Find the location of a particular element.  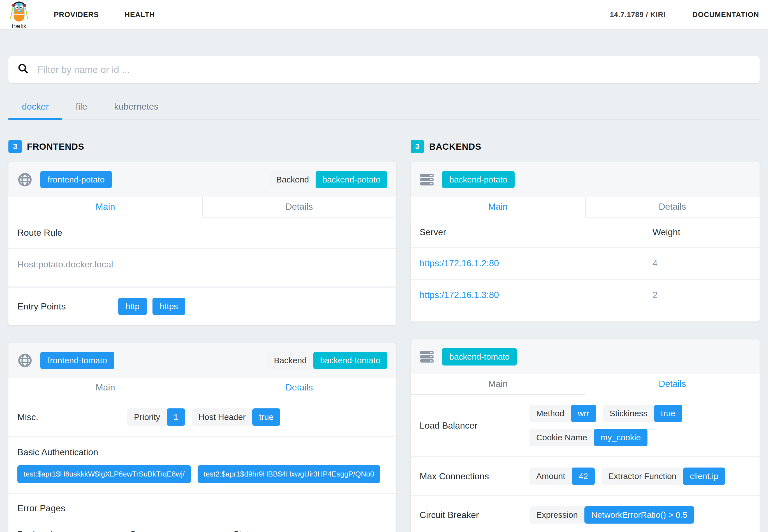

basic-auth-hash-badge: test2:$apr1$d9hr9HBB$4HxwgUir3HP4EsggP/Q… is located at coordinates (289, 474).